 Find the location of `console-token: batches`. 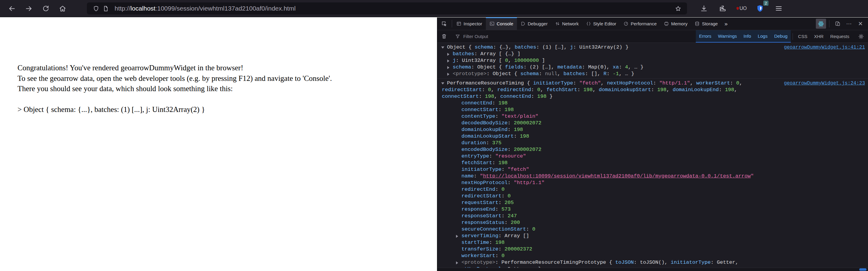

console-token: batches is located at coordinates (574, 73).